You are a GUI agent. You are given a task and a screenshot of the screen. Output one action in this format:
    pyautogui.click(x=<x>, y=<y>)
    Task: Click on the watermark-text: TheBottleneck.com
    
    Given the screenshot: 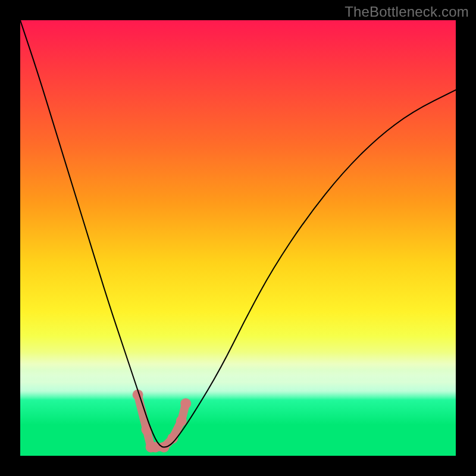 What is the action you would take?
    pyautogui.click(x=407, y=12)
    